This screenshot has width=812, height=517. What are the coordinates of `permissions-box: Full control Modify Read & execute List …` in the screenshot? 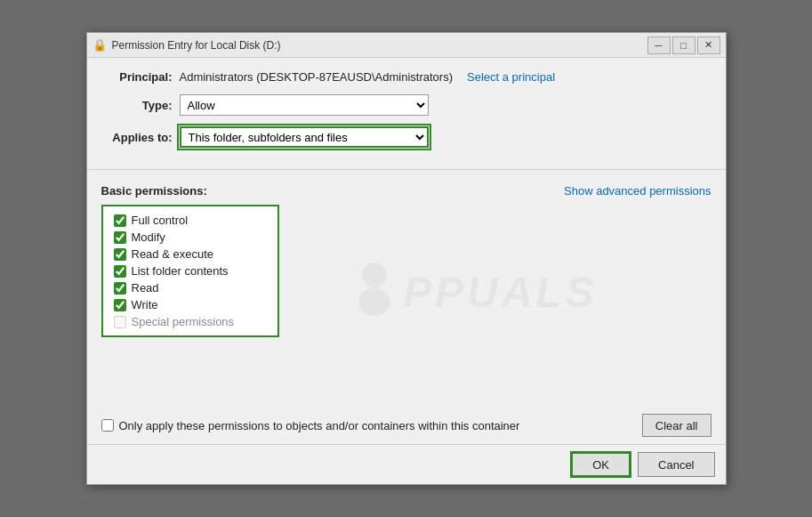 It's located at (190, 271).